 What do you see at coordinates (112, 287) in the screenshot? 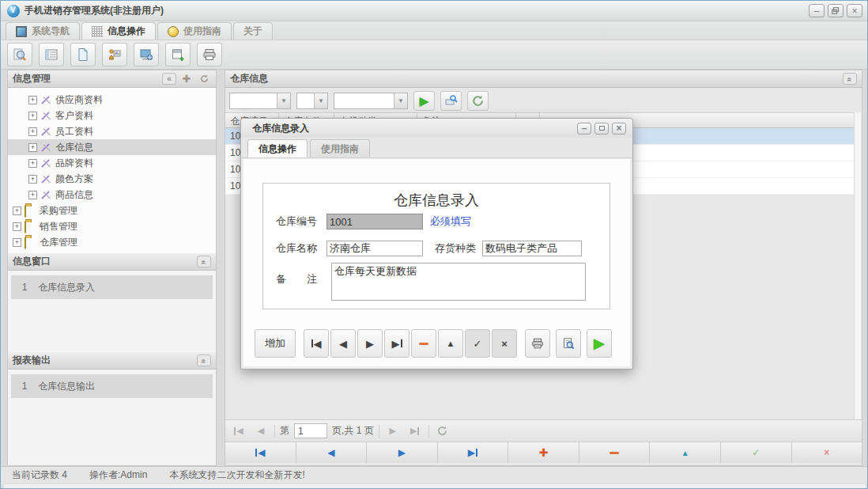
I see `list-item-warehouse-entry: 1 仓库信息录入` at bounding box center [112, 287].